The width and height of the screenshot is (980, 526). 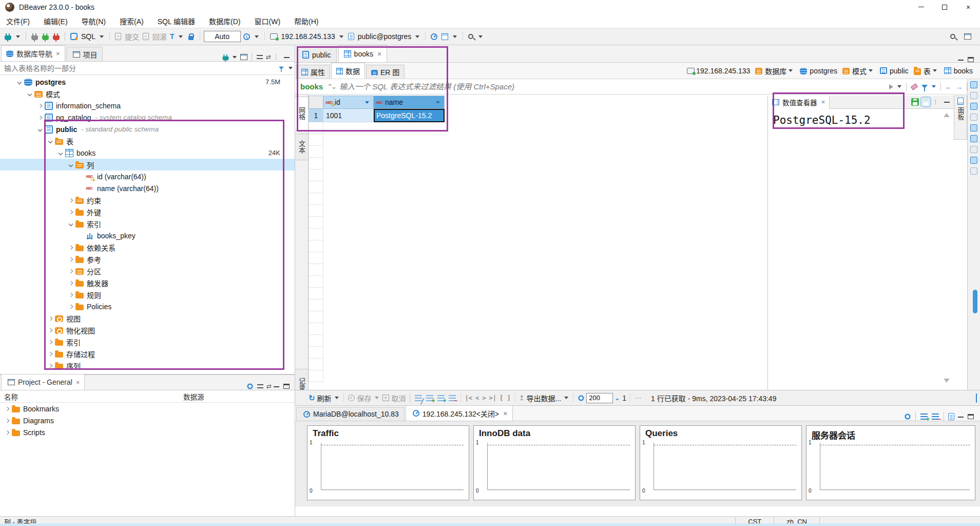 I want to click on tree-item-postgres: postgres7.5M, so click(x=147, y=82).